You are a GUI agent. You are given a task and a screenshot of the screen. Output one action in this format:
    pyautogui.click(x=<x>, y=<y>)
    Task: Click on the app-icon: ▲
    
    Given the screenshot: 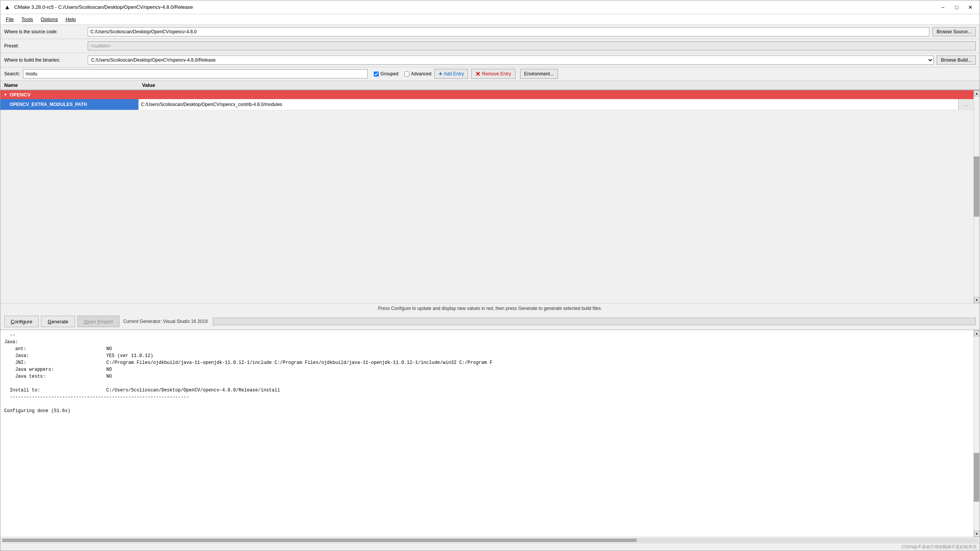 What is the action you would take?
    pyautogui.click(x=7, y=7)
    